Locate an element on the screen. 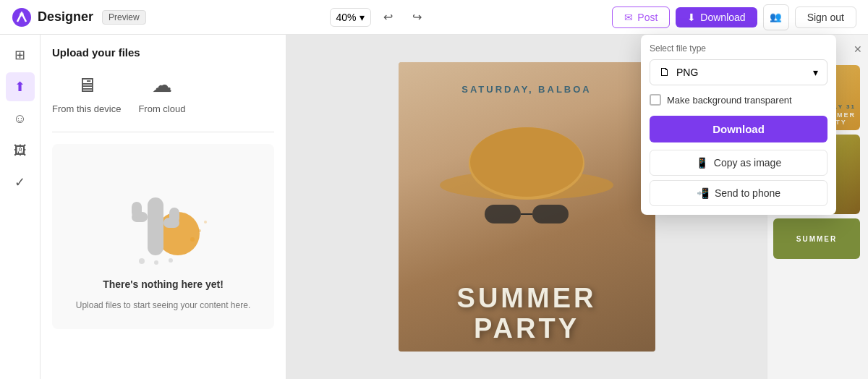 Image resolution: width=868 pixels, height=379 pixels. copy-image-label: Copy as image is located at coordinates (748, 163).